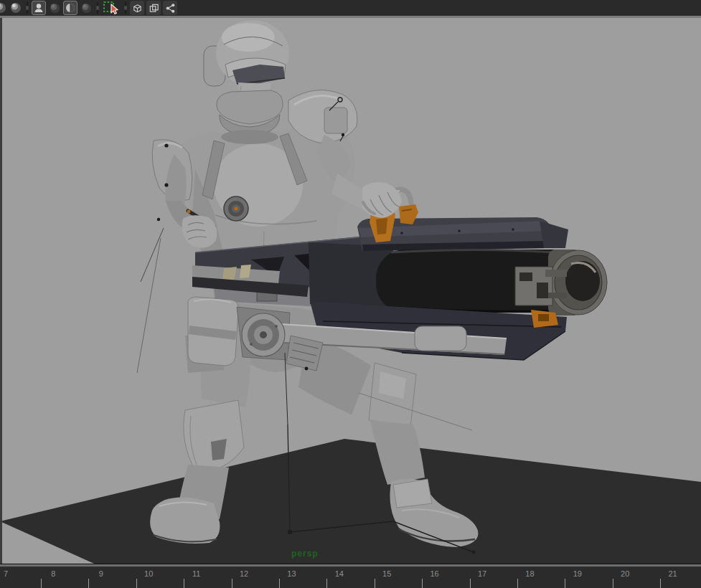 Image resolution: width=701 pixels, height=588 pixels. Describe the element at coordinates (170, 8) in the screenshot. I see `share-network-button` at that location.